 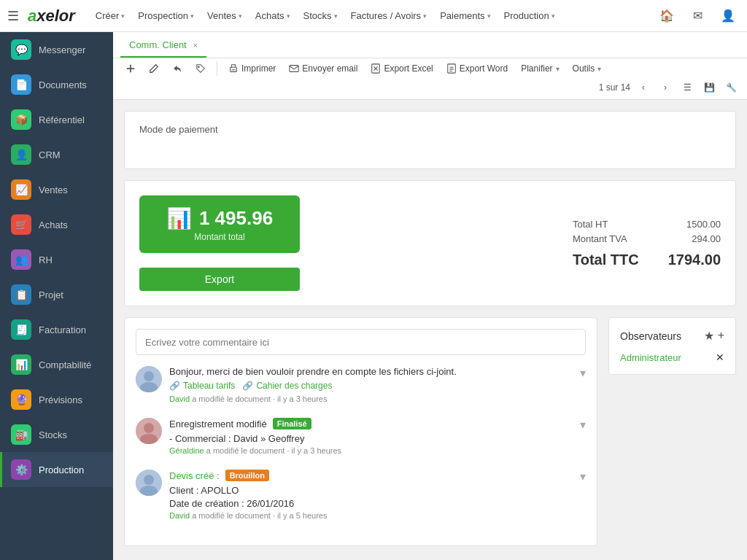 I want to click on star-icon: ★, so click(x=709, y=335).